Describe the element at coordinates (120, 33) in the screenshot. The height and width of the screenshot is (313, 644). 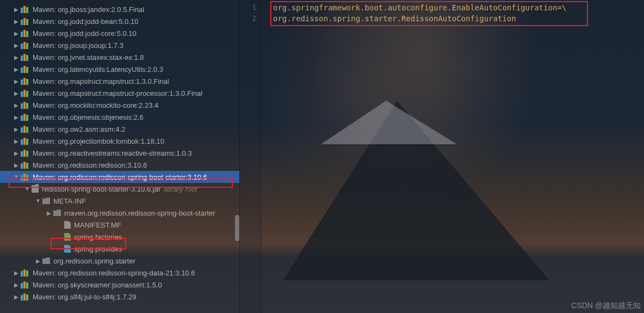
I see `tree-row: ▶Maven: org.jodd:jodd-core:5.0.10` at that location.